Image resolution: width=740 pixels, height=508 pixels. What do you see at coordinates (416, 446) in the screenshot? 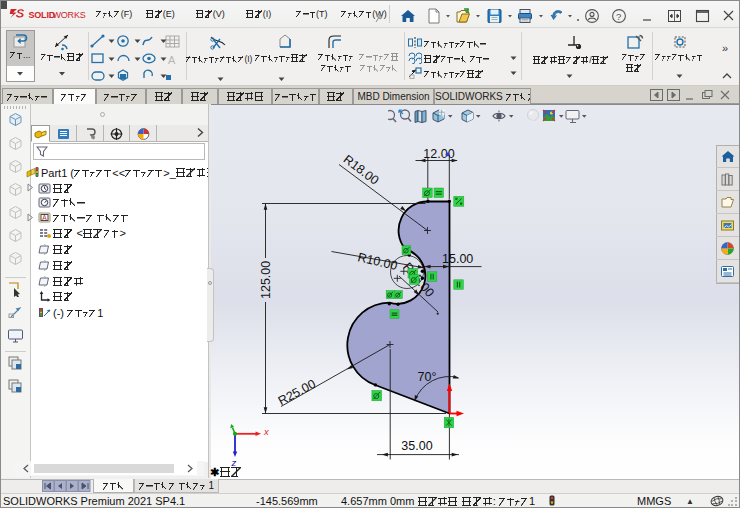
I see `svg-text: 35.00` at bounding box center [416, 446].